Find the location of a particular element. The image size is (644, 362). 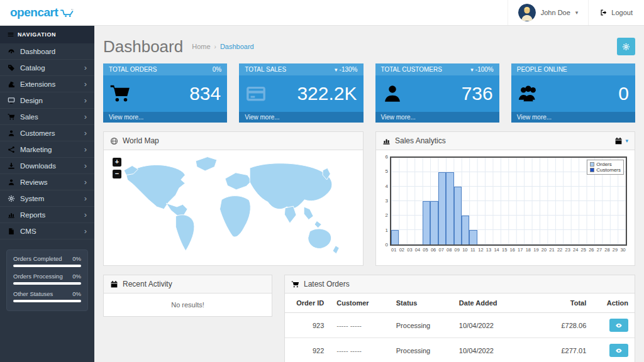

tile-body: 834 is located at coordinates (165, 94).